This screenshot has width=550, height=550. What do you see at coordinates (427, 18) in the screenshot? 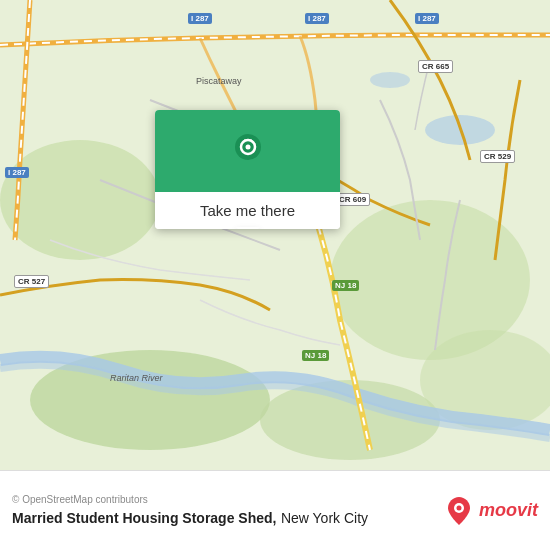
I see `highway-badge-i287-3: I 287` at bounding box center [427, 18].